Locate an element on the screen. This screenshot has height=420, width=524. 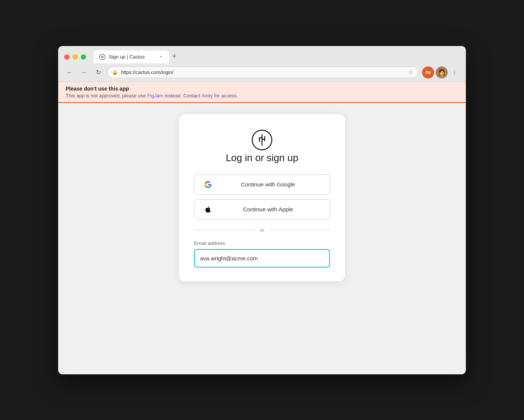
warning-title: Please don't use this app is located at coordinates (262, 89).